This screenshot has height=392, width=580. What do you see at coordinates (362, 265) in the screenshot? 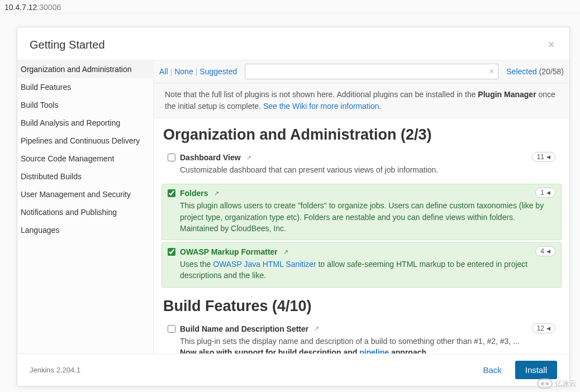
I see `plugin-owasp: 4◀ OWASP Markup Formatter ↗ Uses the OWA…` at bounding box center [362, 265].